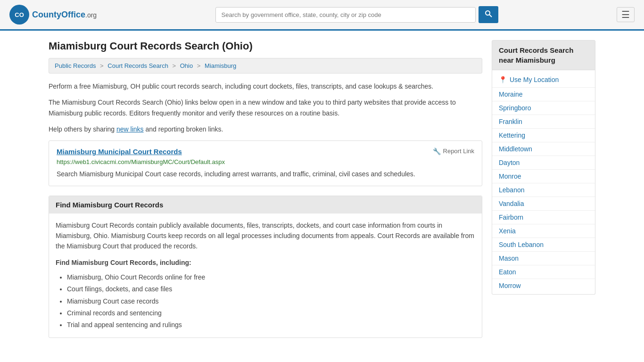 The image size is (644, 362). Describe the element at coordinates (187, 66) in the screenshot. I see `breadcrumb-ohio: Ohio` at that location.